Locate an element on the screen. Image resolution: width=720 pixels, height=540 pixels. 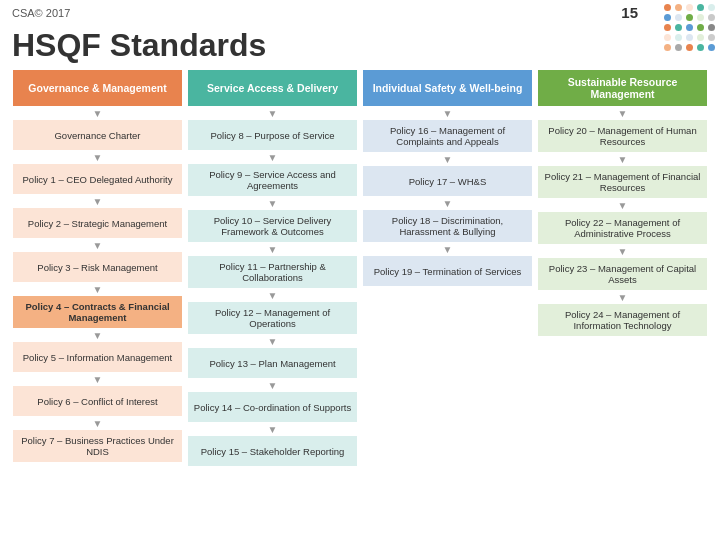
policy-safe-18: Policy 18 – Discrimination, Harassment &… is located at coordinates (448, 226).